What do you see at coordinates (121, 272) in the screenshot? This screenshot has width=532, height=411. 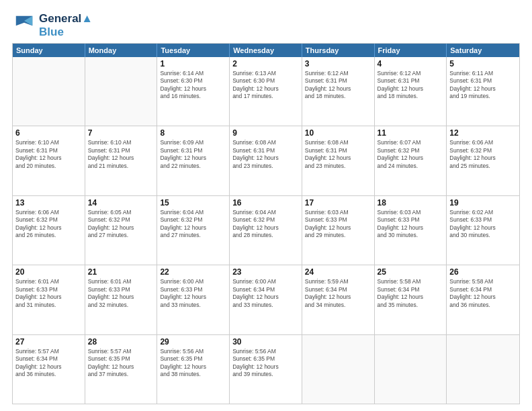 I see `day-number: 21` at bounding box center [121, 272].